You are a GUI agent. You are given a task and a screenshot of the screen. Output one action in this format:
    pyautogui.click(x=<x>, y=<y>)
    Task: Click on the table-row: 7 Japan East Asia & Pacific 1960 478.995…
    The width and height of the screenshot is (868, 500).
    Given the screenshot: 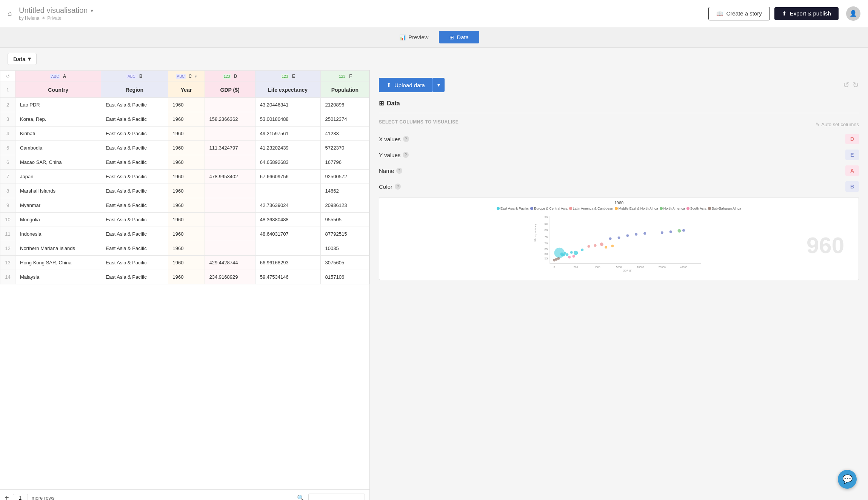 What is the action you would take?
    pyautogui.click(x=185, y=177)
    